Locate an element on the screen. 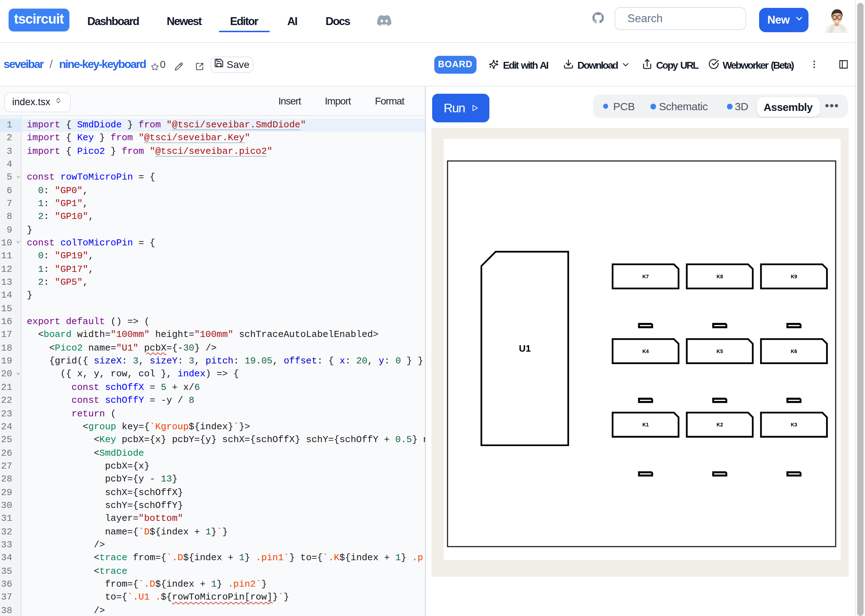  svg-text: K2 is located at coordinates (720, 424).